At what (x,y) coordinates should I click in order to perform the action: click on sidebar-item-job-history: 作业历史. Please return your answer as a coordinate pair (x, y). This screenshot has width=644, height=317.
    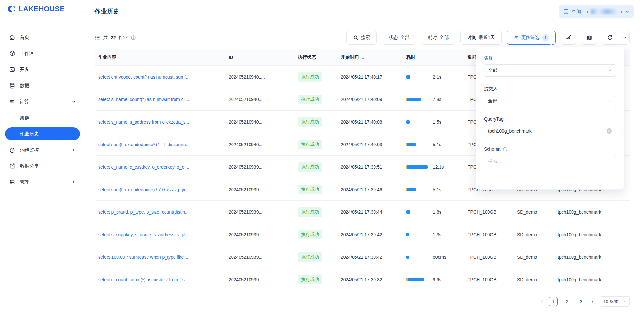
    Looking at the image, I should click on (43, 134).